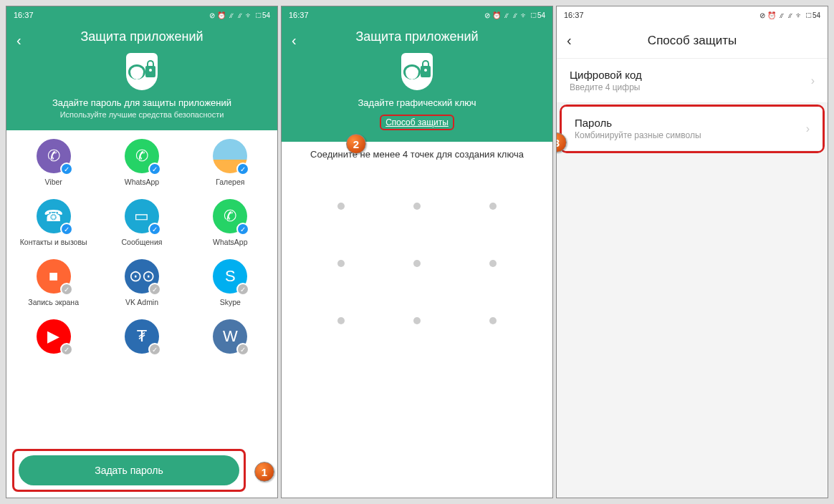 This screenshot has width=834, height=504. I want to click on header: ‹ Способ защиты, so click(692, 42).